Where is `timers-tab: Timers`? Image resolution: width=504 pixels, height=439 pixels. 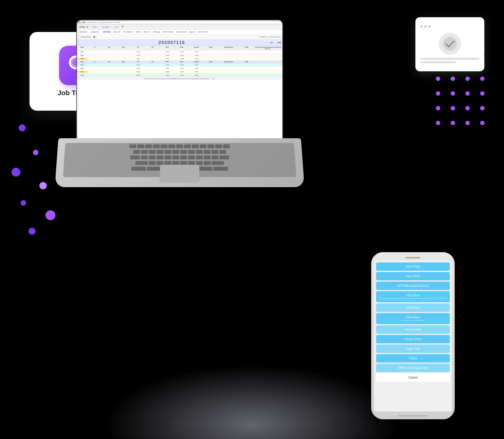
timers-tab: Timers is located at coordinates (94, 27).